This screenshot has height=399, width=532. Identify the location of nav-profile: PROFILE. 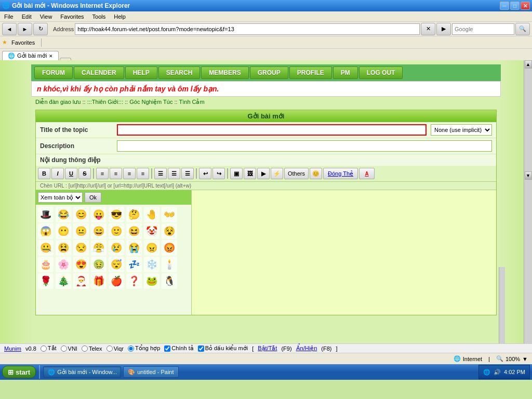
(311, 73).